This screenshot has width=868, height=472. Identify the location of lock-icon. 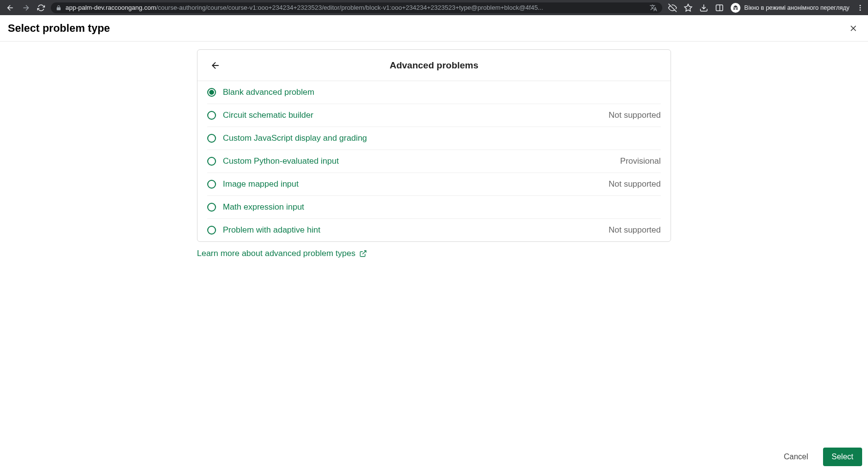
(59, 8).